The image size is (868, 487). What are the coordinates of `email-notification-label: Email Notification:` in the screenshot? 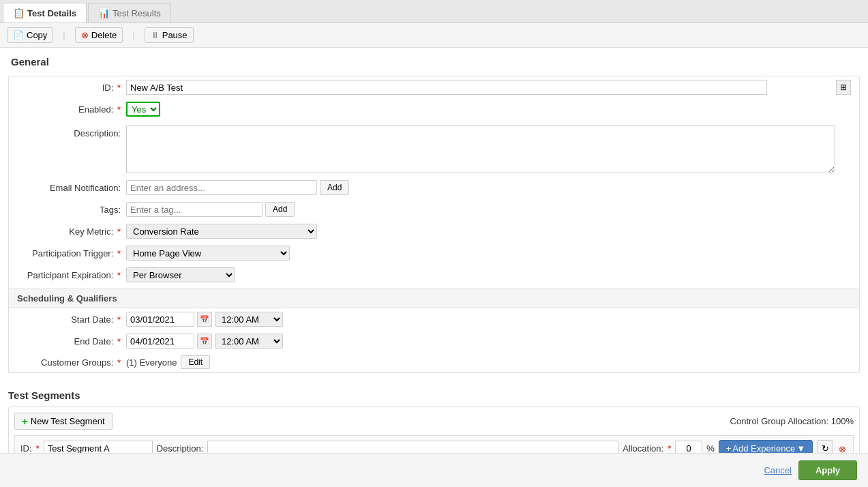 It's located at (72, 188).